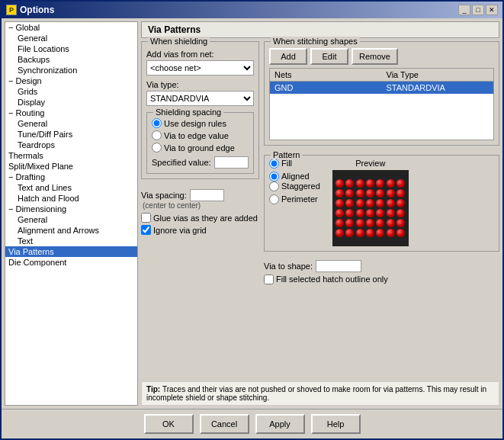 This screenshot has height=440, width=504. I want to click on radio-fill-label: Fill, so click(287, 163).